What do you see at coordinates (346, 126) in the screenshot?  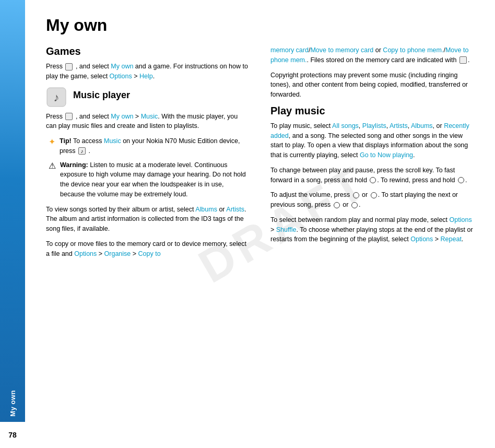 I see `allsongs-link: All songs` at bounding box center [346, 126].